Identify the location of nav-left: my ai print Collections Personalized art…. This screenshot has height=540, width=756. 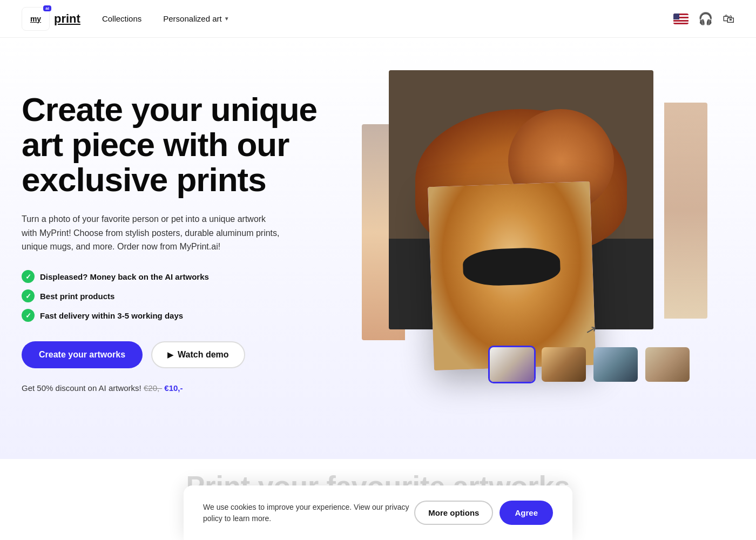
(125, 19).